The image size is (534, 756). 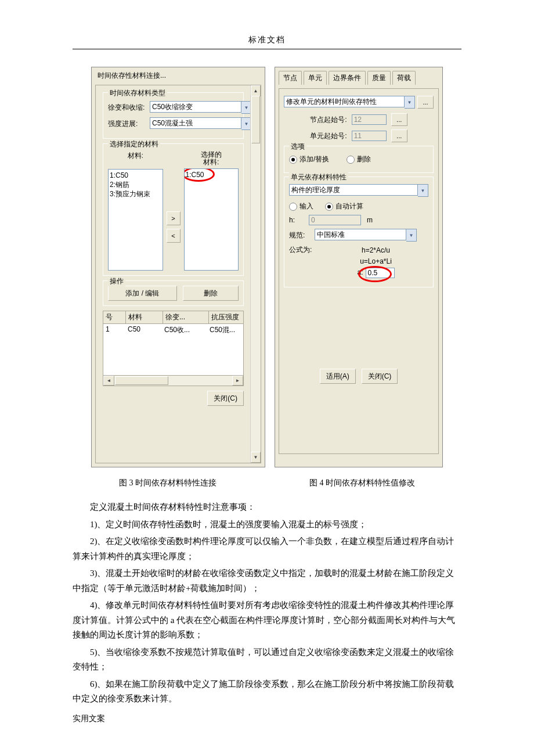 I want to click on combo-action: ▼ ..., so click(x=359, y=102).